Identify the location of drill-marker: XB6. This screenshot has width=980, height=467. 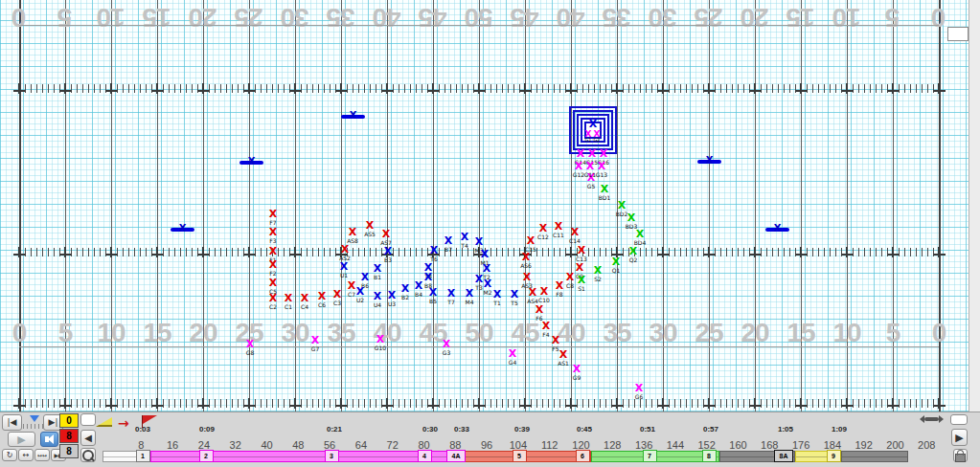
(365, 278).